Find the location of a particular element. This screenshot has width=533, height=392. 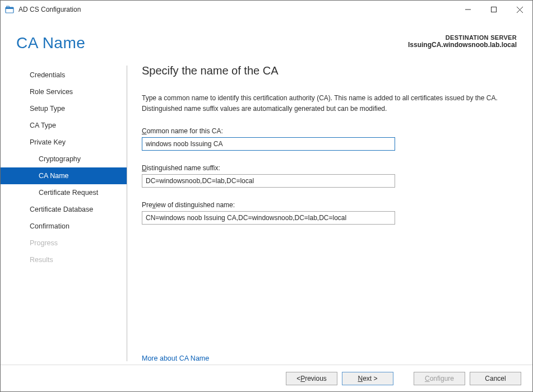

wizard-step-ca-type: CA Type is located at coordinates (64, 125).